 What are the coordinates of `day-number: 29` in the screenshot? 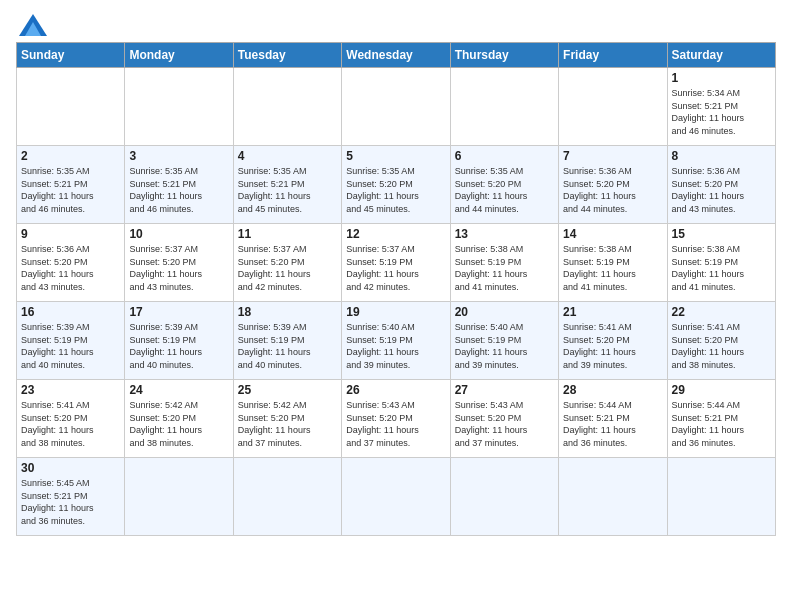 It's located at (722, 390).